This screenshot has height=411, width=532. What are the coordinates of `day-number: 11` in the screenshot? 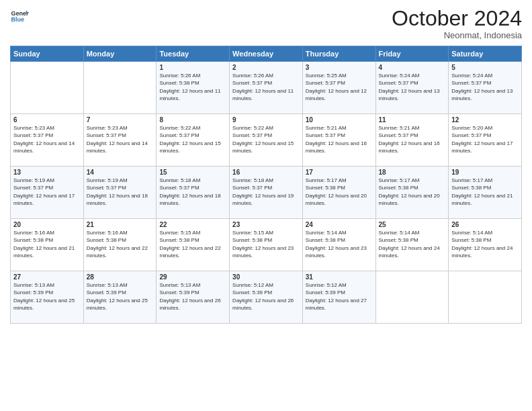 It's located at (412, 120).